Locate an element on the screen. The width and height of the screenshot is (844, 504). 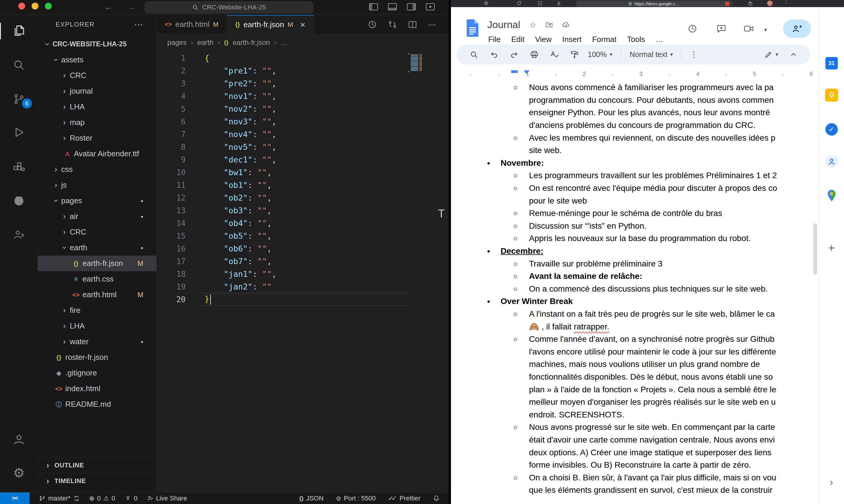
doc-line: ●Novembre: is located at coordinates (631, 163).